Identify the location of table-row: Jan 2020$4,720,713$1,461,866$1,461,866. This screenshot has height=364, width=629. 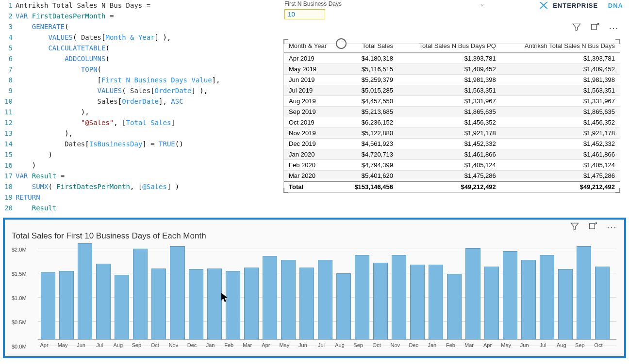
(452, 155).